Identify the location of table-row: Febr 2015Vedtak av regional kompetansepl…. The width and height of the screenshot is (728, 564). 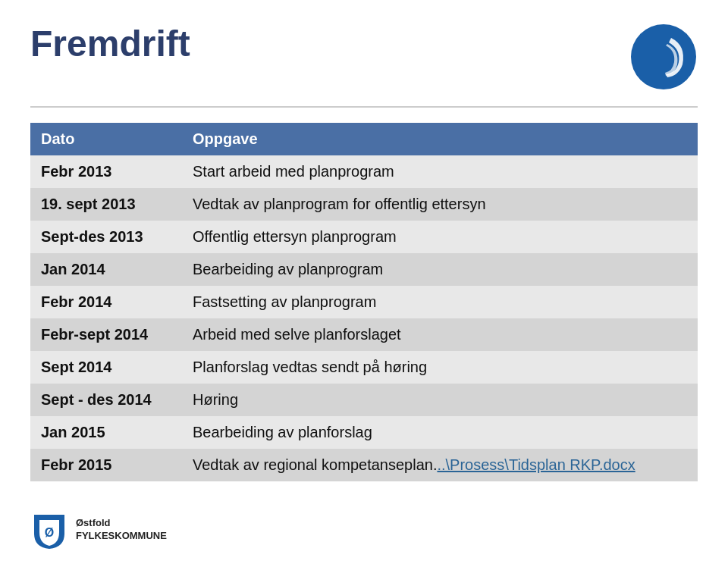
(364, 465).